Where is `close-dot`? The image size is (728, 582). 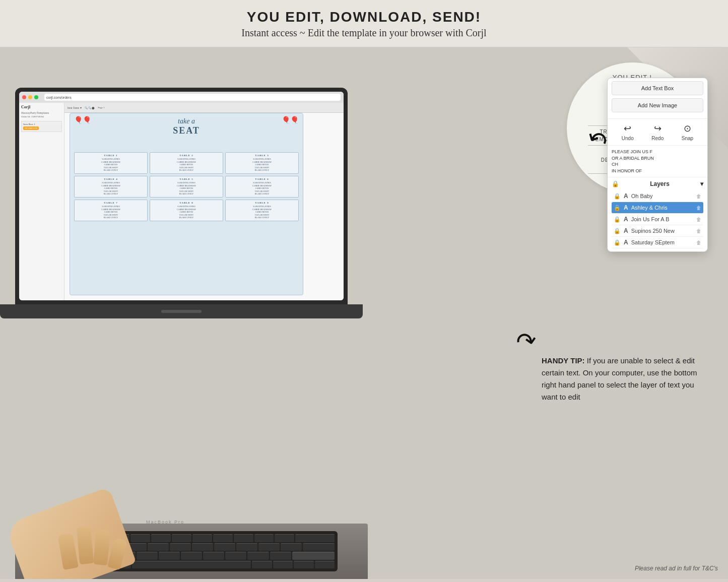 close-dot is located at coordinates (24, 97).